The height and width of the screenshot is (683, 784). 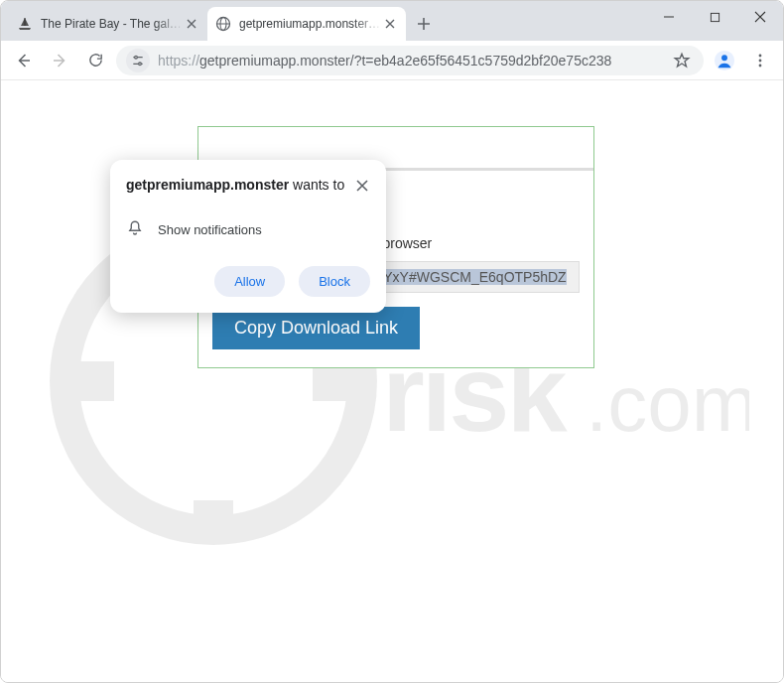 I want to click on close-window-button, so click(x=760, y=17).